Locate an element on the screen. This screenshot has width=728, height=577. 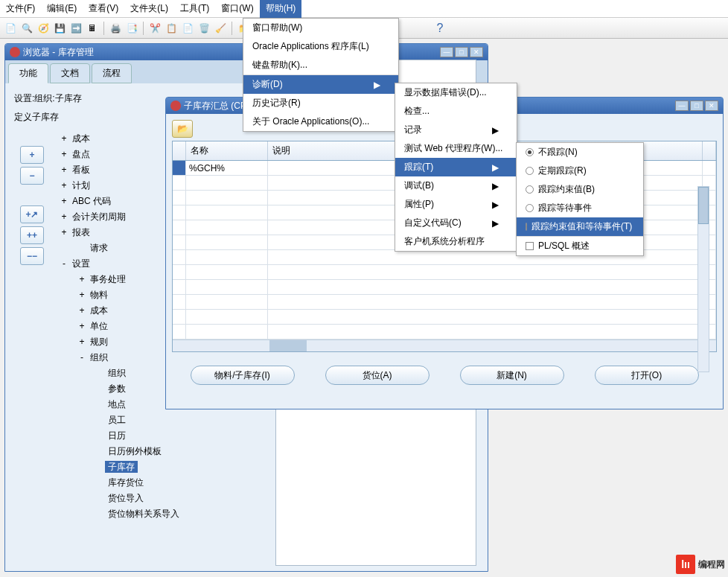
tree-label: 会计关闭周期 is located at coordinates (99, 217).